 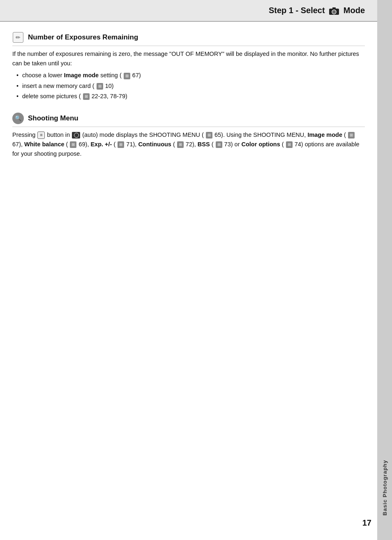 I want to click on section-exposures: Number of Exposures Remaining If the num…, so click(x=189, y=67).